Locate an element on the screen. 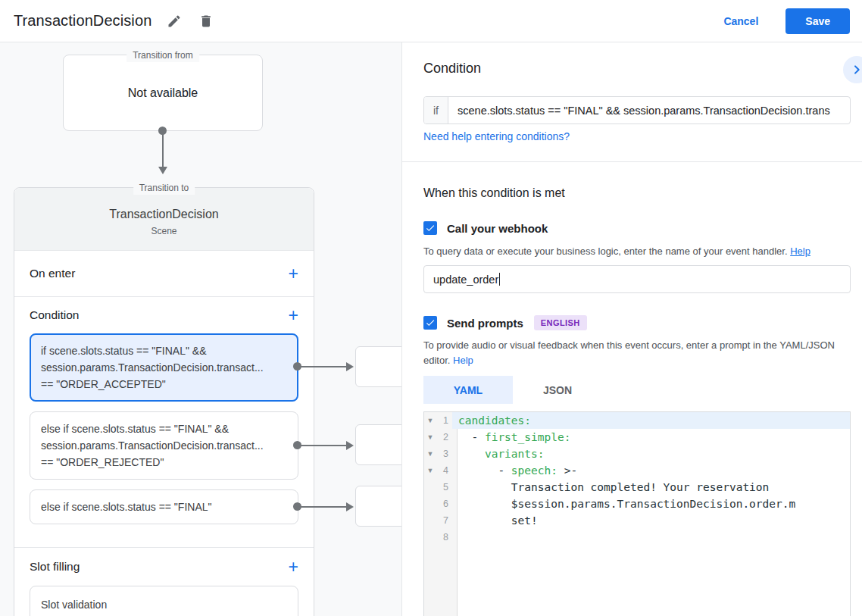 This screenshot has width=862, height=616. scene-type-label: Scene is located at coordinates (164, 231).